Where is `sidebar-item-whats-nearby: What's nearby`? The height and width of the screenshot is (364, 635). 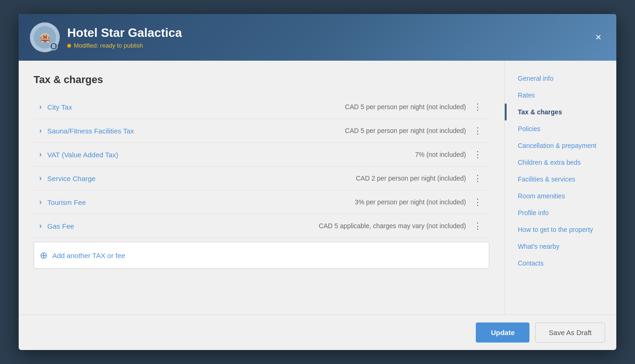
sidebar-item-whats-nearby: What's nearby is located at coordinates (560, 246).